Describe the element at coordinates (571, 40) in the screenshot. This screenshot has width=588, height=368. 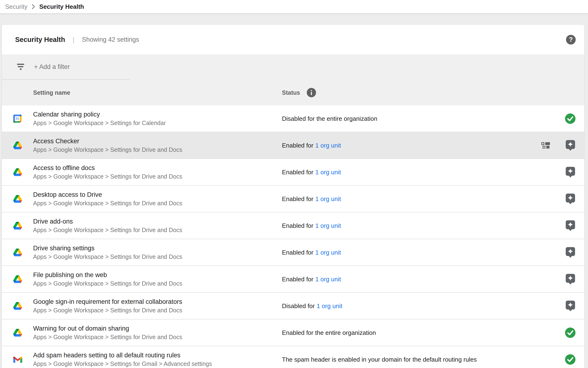
I see `help-glyph: ?` at that location.